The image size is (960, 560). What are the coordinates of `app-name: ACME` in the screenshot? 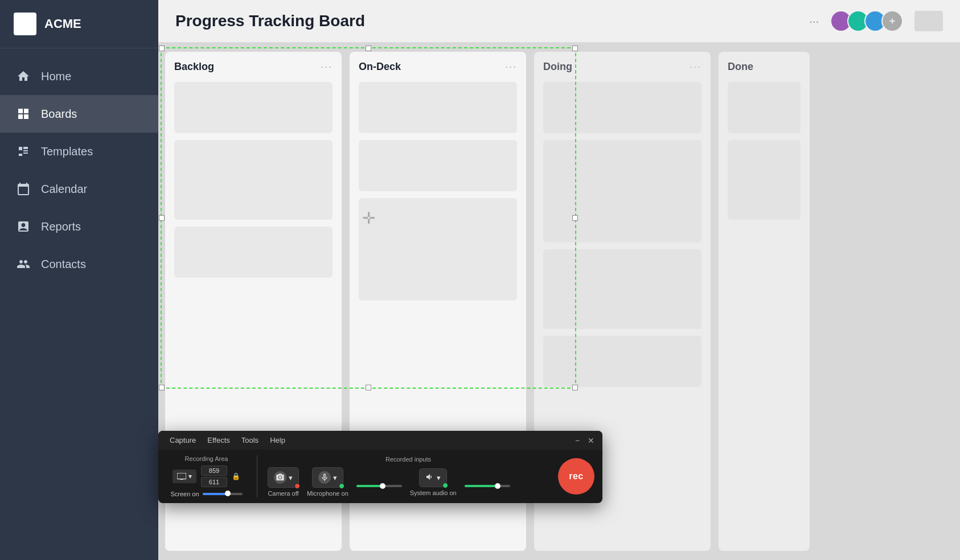 It's located at (63, 24).